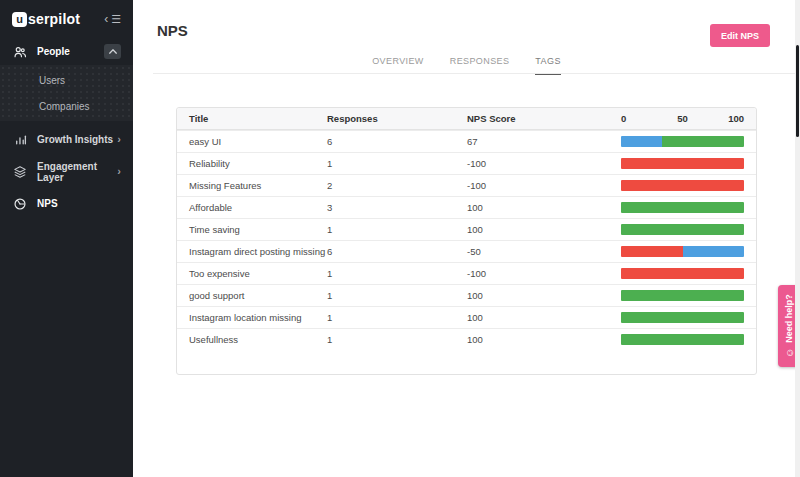 Image resolution: width=800 pixels, height=477 pixels. Describe the element at coordinates (106, 19) in the screenshot. I see `chevron-left-icon: ‹` at that location.